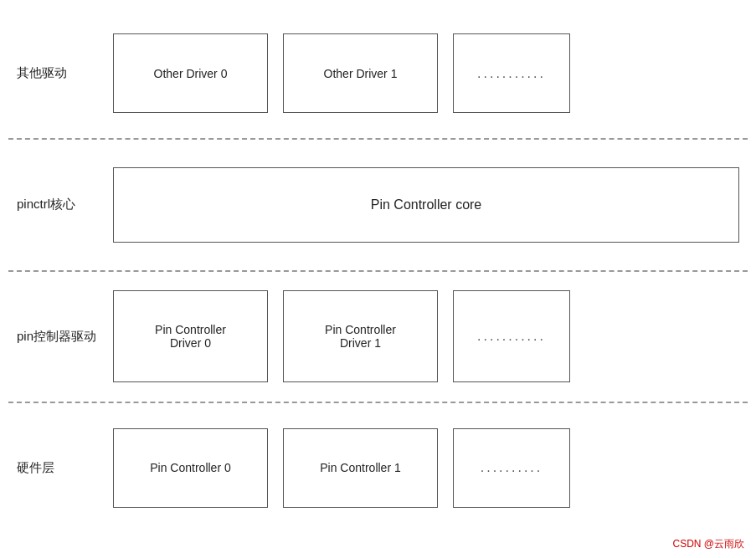 The height and width of the screenshot is (558, 756). Describe the element at coordinates (708, 544) in the screenshot. I see `watermark: CSDN @云雨欣` at that location.